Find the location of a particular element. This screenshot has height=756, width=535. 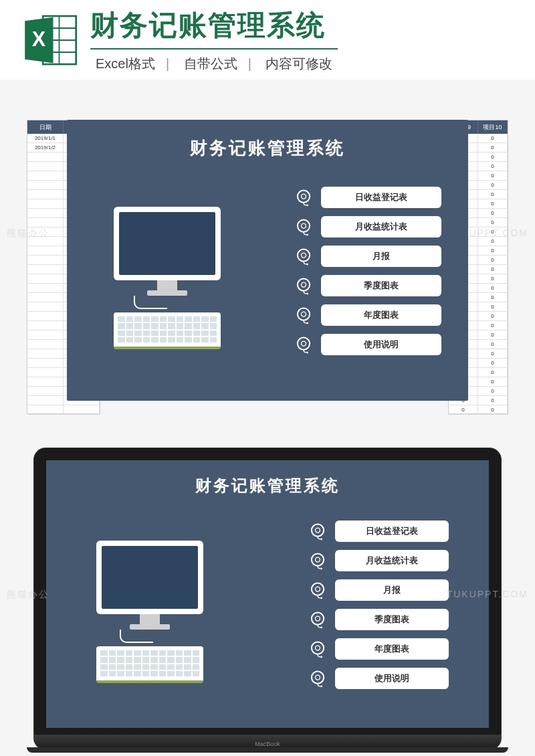

header-text: 财务记账管理系统 Excel格式| 自带公式| 内容可修改 is located at coordinates (302, 40).